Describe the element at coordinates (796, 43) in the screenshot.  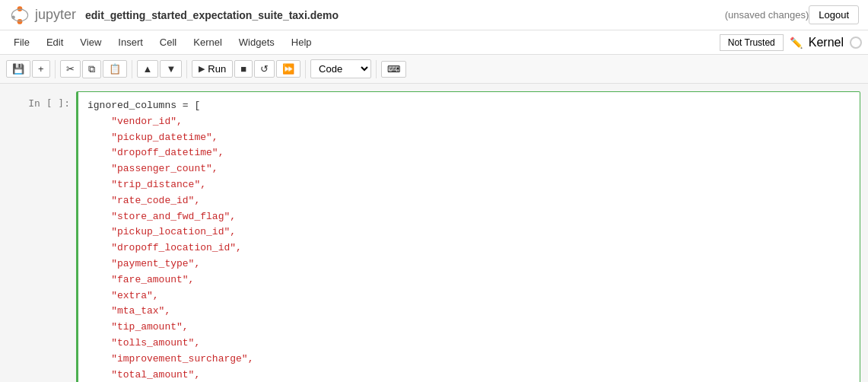
I see `edit-pencil-button: ✏️` at that location.